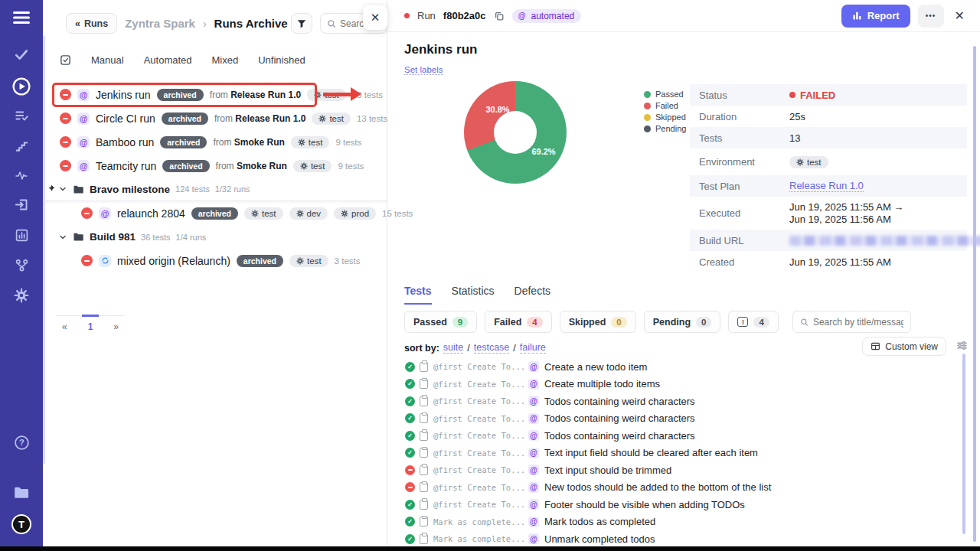 Image resolution: width=980 pixels, height=551 pixels. What do you see at coordinates (658, 487) in the screenshot?
I see `test-title: New todos should be added to the bottom …` at bounding box center [658, 487].